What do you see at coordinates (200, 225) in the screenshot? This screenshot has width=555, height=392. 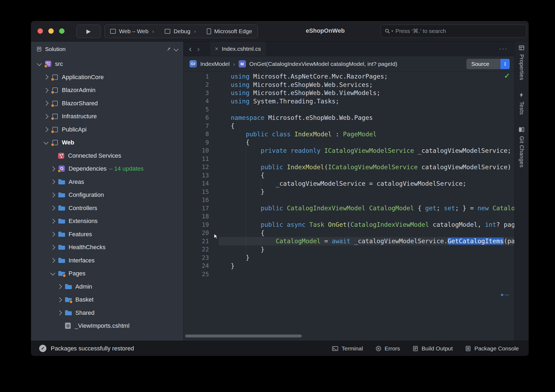 I see `line-number: 19` at bounding box center [200, 225].